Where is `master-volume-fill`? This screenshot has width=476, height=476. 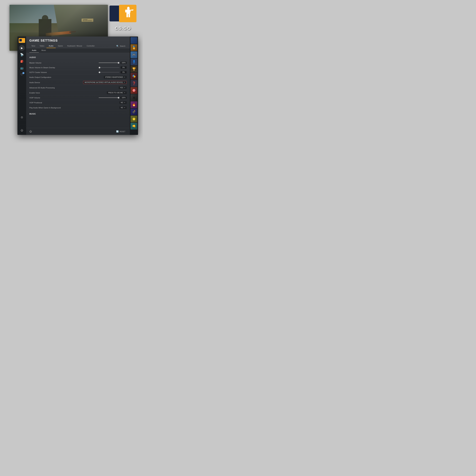 master-volume-fill is located at coordinates (109, 63).